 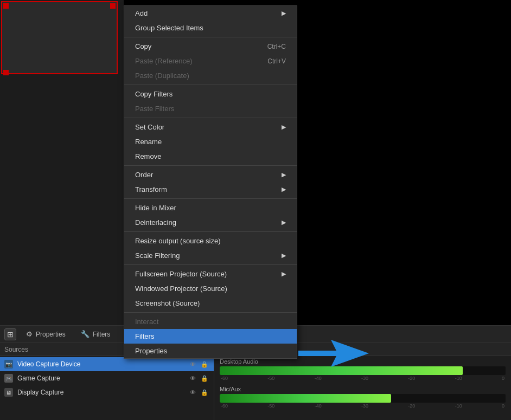 I want to click on source-list: 📷Video Capture Device👁🔒🎮Game Capture👁🔒🖥D…, so click(x=107, y=378).